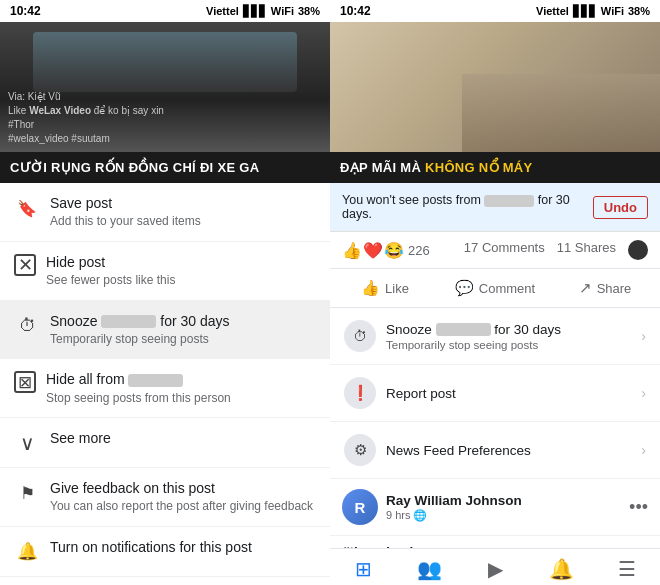  What do you see at coordinates (495, 508) in the screenshot?
I see `post-header: R Ray William Johnson 9 hrs 🌐 •••` at bounding box center [495, 508].